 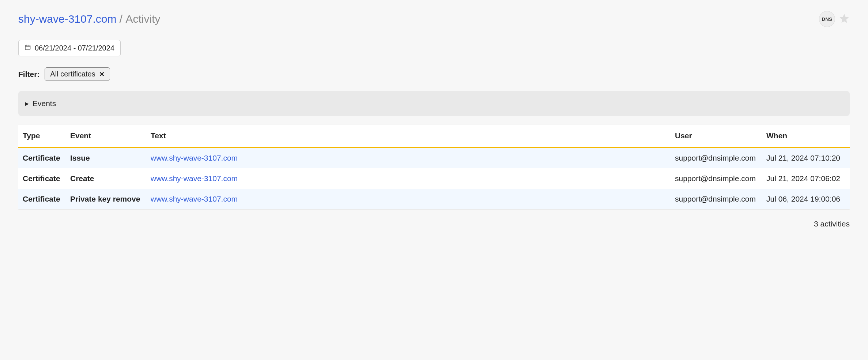 What do you see at coordinates (89, 19) in the screenshot?
I see `breadcrumb: shy-wave-3107.com / Activity` at bounding box center [89, 19].